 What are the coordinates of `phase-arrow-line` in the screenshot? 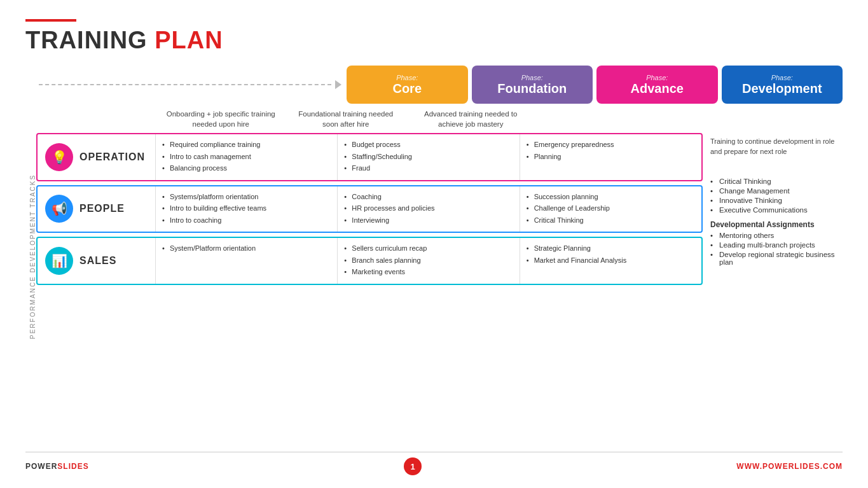 It's located at (189, 85).